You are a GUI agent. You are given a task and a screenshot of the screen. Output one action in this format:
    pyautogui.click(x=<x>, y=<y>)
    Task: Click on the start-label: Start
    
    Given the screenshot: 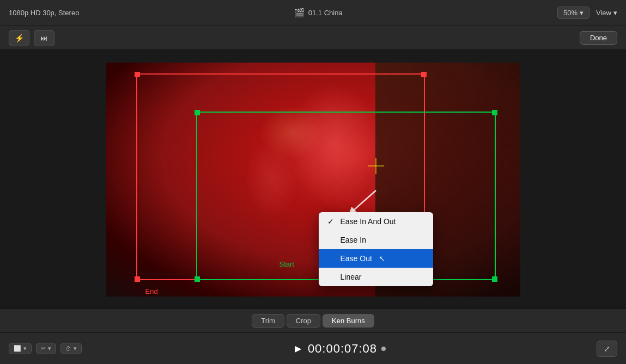 What is the action you would take?
    pyautogui.click(x=287, y=264)
    